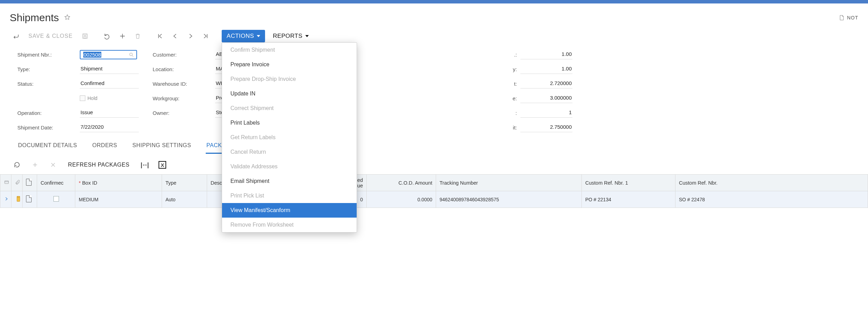 This screenshot has height=312, width=868. What do you see at coordinates (49, 84) in the screenshot?
I see `status-label: Status:` at bounding box center [49, 84].